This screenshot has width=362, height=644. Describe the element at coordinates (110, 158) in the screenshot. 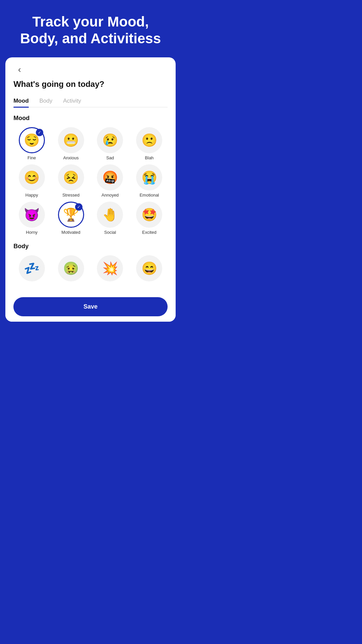

I see `mood-label-sad: Sad` at that location.